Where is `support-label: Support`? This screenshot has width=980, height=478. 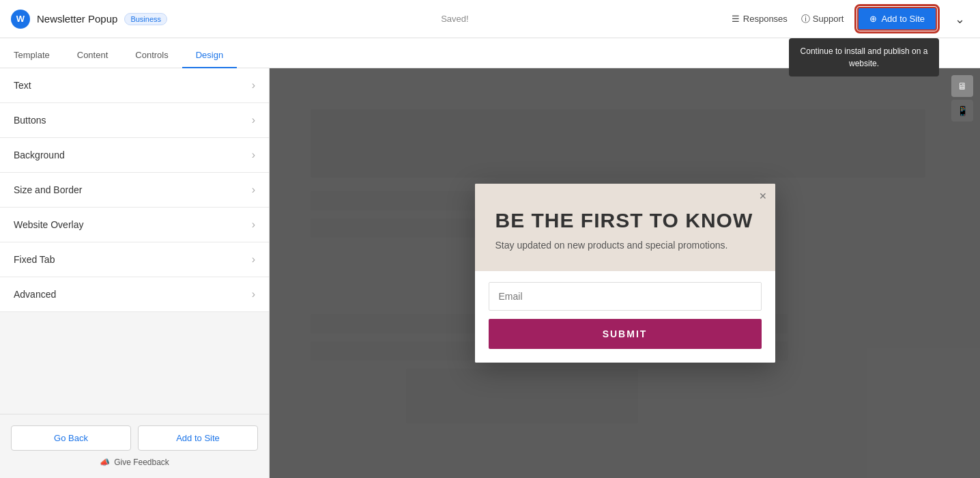 support-label: Support is located at coordinates (828, 19).